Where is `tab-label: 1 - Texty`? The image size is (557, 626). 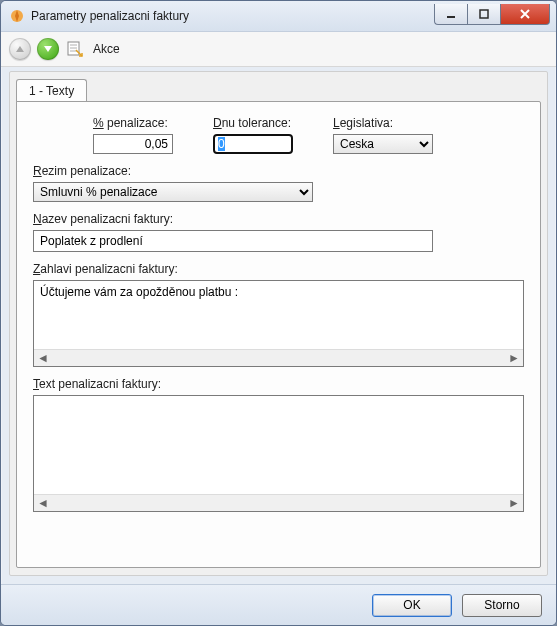
tab-label: 1 - Texty is located at coordinates (52, 91).